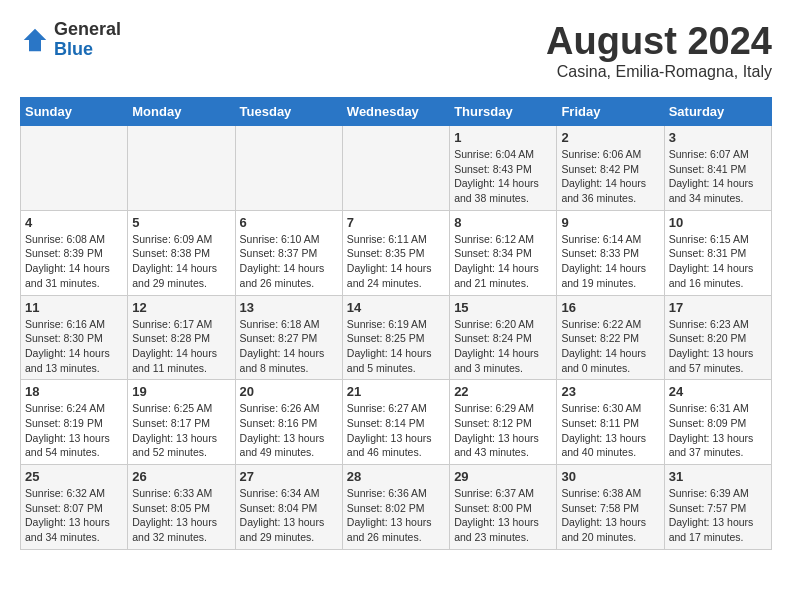 The width and height of the screenshot is (792, 612). What do you see at coordinates (610, 338) in the screenshot?
I see `calendar-cell: 16Sunrise: 6:22 AM Sunset: 8:22 PM Dayli…` at bounding box center [610, 338].